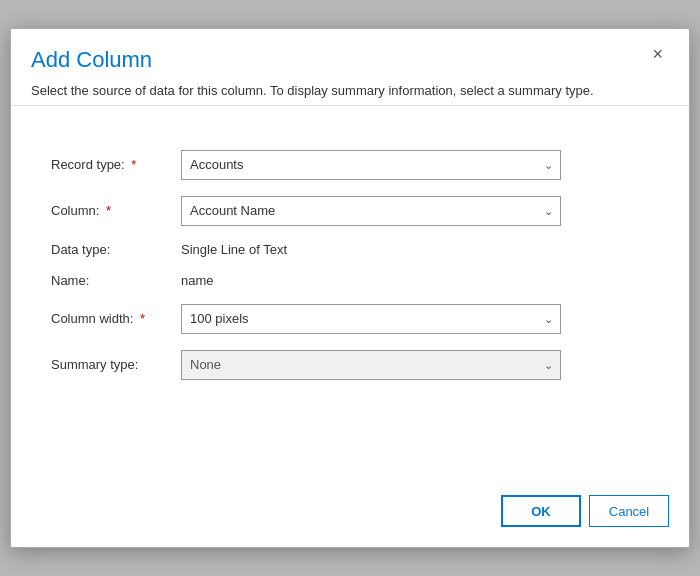 The height and width of the screenshot is (576, 700). What do you see at coordinates (371, 211) in the screenshot?
I see `column-select: Account Name Account Number Email Phone` at bounding box center [371, 211].